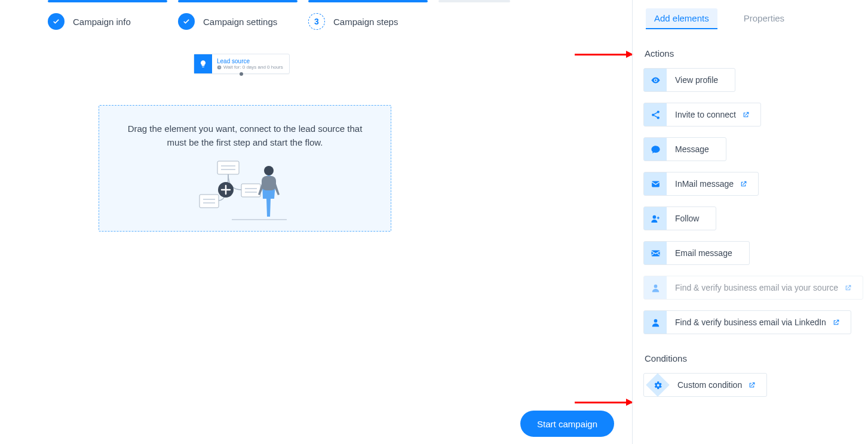 The width and height of the screenshot is (868, 444). What do you see at coordinates (366, 21) in the screenshot?
I see `step-label: Campaign steps` at bounding box center [366, 21].